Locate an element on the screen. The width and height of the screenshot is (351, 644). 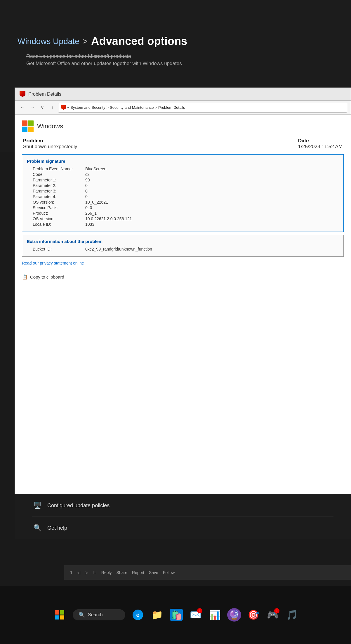
date-label: Date is located at coordinates (320, 141).